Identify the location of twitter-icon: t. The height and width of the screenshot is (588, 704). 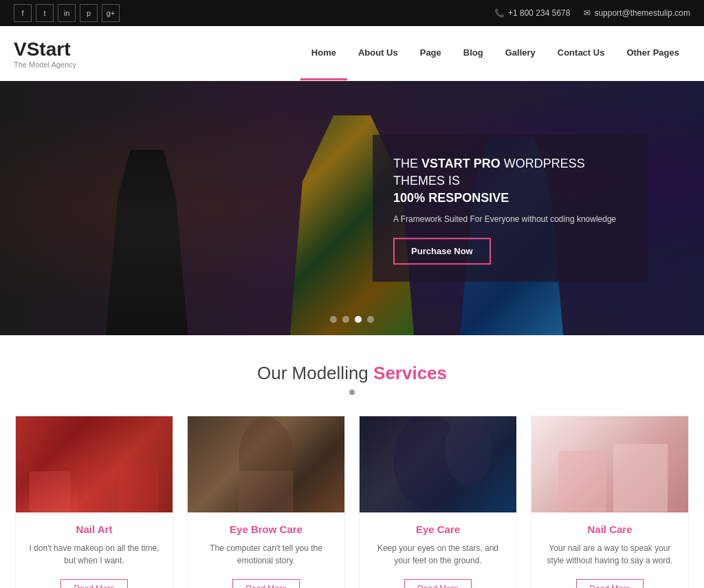
(45, 13).